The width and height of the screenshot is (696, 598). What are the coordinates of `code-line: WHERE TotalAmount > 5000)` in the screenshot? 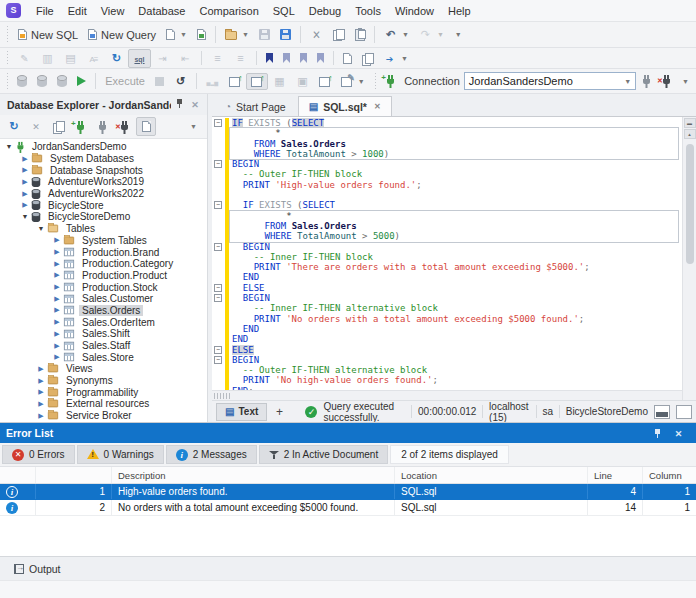 It's located at (457, 236).